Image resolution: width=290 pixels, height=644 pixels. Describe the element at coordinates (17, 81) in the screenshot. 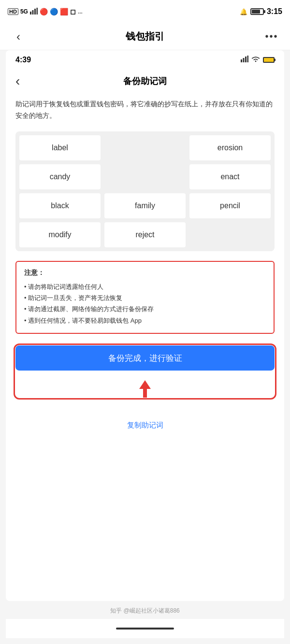

I see `inner-back-chevron-icon: ‹` at that location.